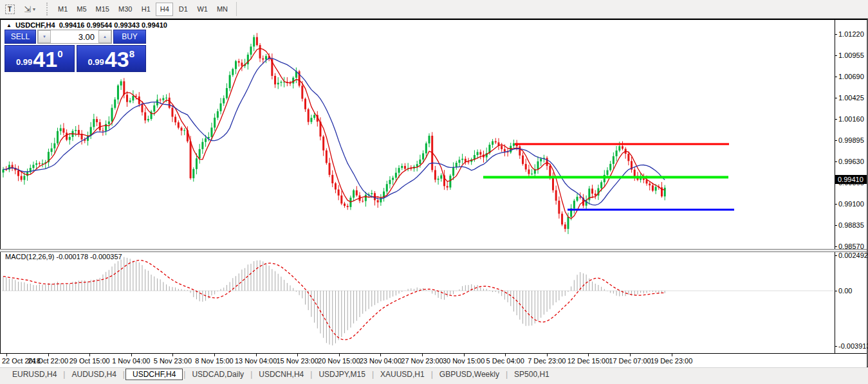  Describe the element at coordinates (851, 225) in the screenshot. I see `price-tick-label: 0.98835` at that location.